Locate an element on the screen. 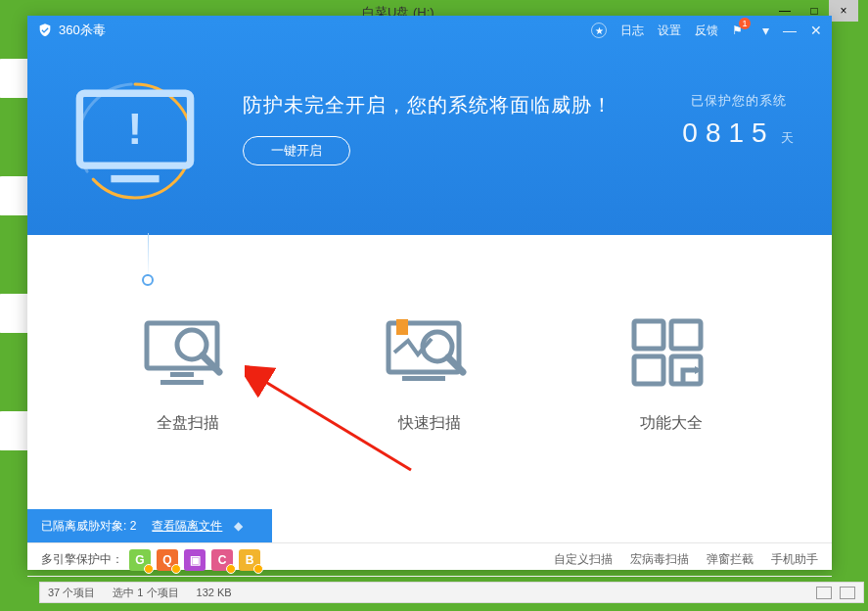  status-item-count: 37 个项目 is located at coordinates (71, 593).